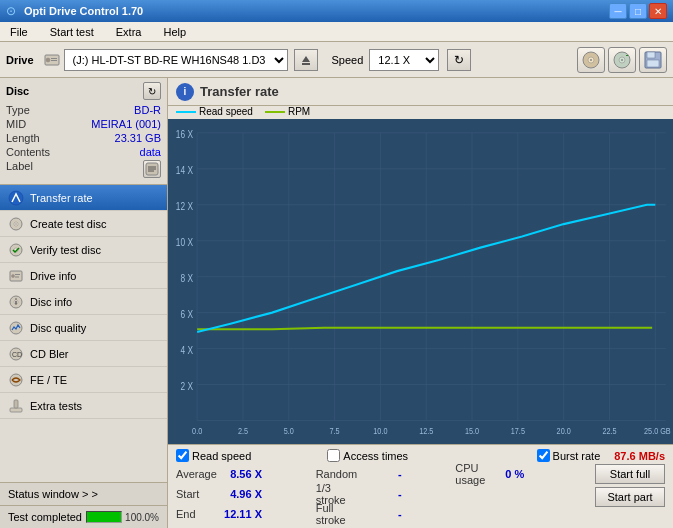 The width and height of the screenshot is (673, 528). Describe the element at coordinates (182, 456) in the screenshot. I see `read-speed-checkbox` at that location.